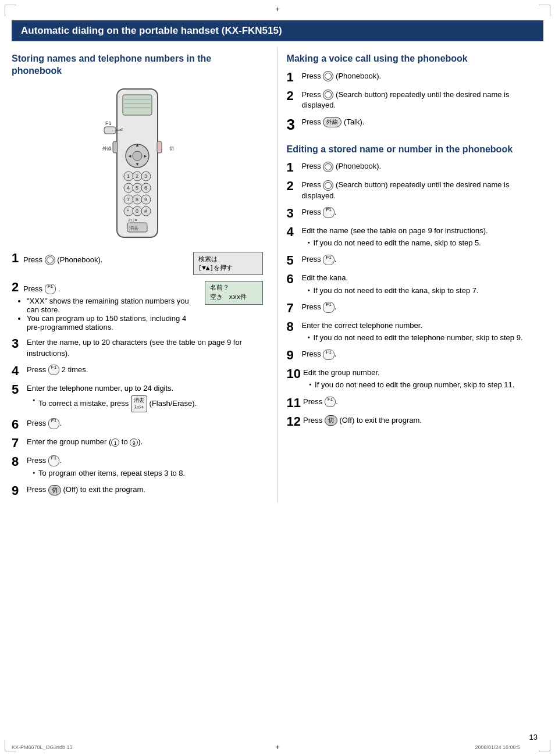  Describe the element at coordinates (415, 308) in the screenshot. I see `edit-step-7: 7 Press F1.` at that location.